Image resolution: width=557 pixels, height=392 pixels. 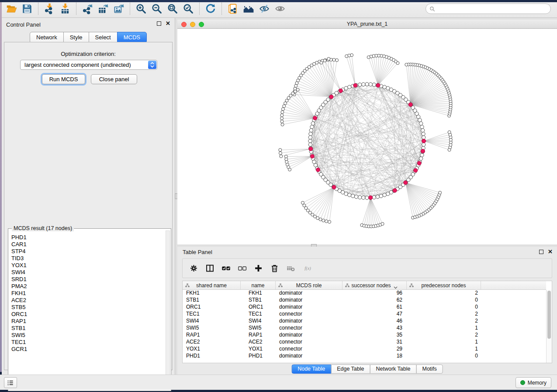 What do you see at coordinates (364, 300) in the screenshot?
I see `table-row: STB1STB1dominator620` at bounding box center [364, 300].